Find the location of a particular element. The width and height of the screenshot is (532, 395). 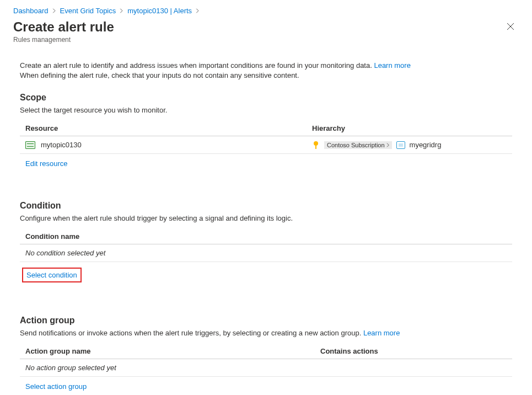

page-subtitle: Rules management is located at coordinates (266, 42).